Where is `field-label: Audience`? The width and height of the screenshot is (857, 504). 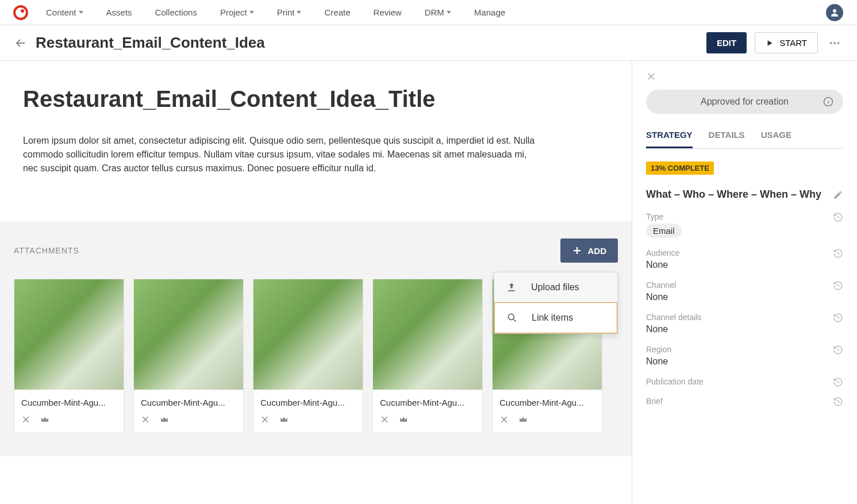 field-label: Audience is located at coordinates (745, 253).